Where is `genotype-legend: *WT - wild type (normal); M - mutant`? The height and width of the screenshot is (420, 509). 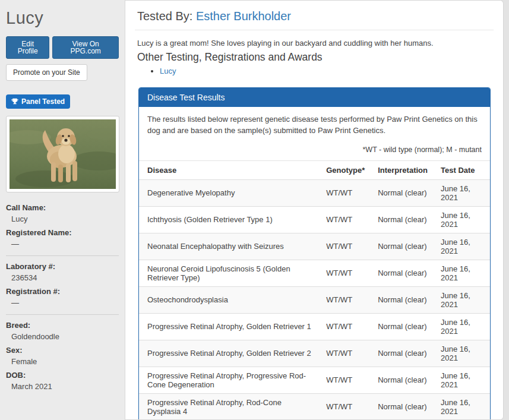
genotype-legend: *WT - wild type (normal); M - mutant is located at coordinates (315, 150).